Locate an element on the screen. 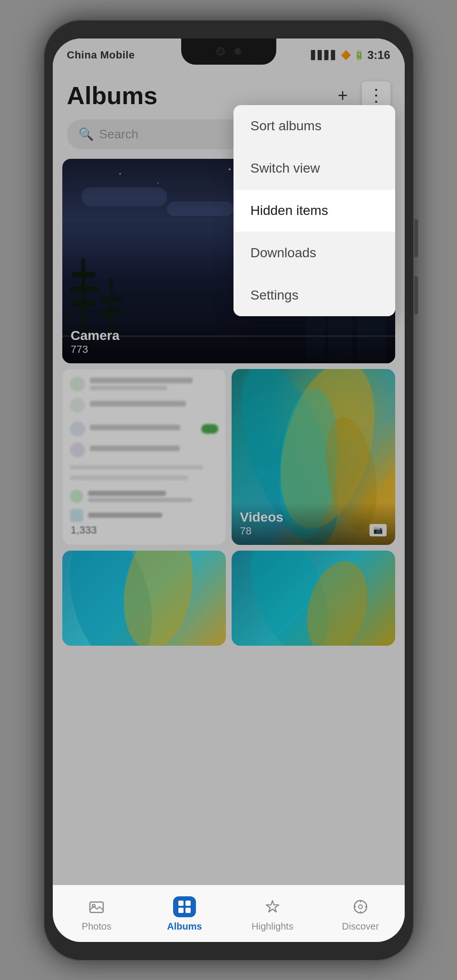 The image size is (457, 980). nav-item-highlights: Highlights is located at coordinates (273, 914).